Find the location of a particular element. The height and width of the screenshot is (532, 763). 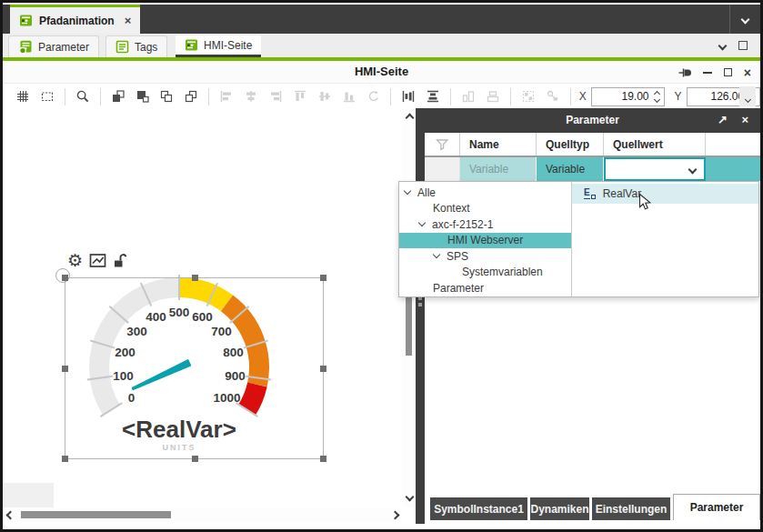

tab-list-dropdown-button is located at coordinates (745, 19).